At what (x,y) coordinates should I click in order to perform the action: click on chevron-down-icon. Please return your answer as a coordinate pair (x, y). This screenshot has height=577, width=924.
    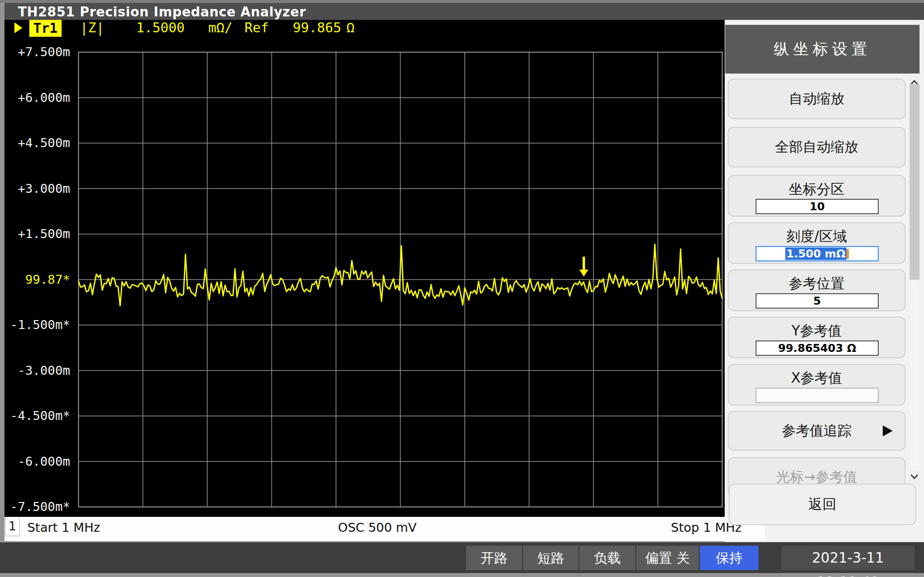
    Looking at the image, I should click on (915, 476).